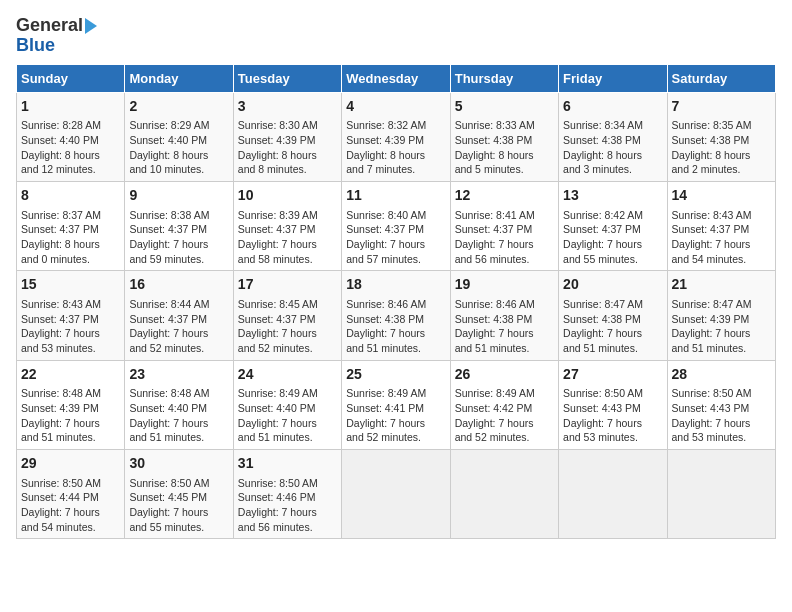 Image resolution: width=792 pixels, height=612 pixels. I want to click on logo-arrow-icon, so click(91, 26).